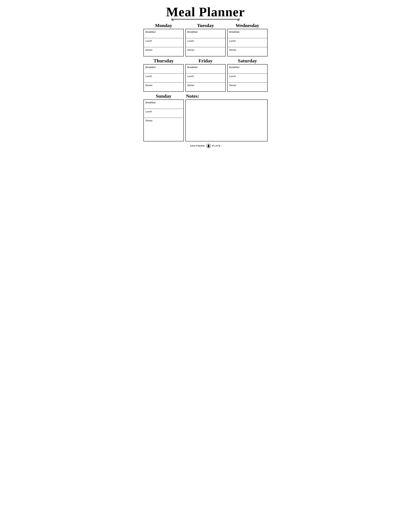  I want to click on week-row-2: Thursday Breakfast Lunch Dinner Friday B…, so click(206, 75).